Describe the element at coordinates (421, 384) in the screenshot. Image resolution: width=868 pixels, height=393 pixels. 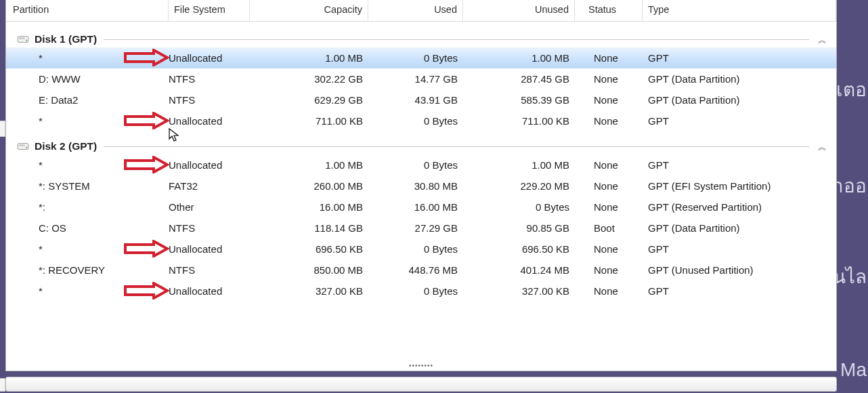
I see `bottom-panel` at that location.